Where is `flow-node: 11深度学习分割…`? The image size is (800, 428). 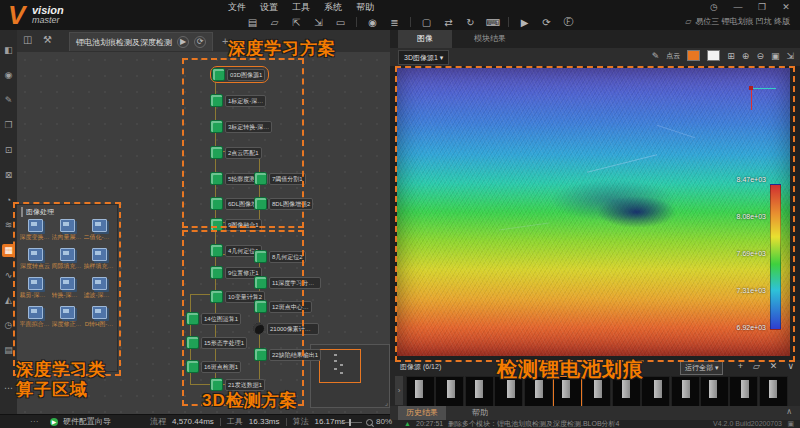 flow-node: 11深度学习分割… is located at coordinates (288, 282).